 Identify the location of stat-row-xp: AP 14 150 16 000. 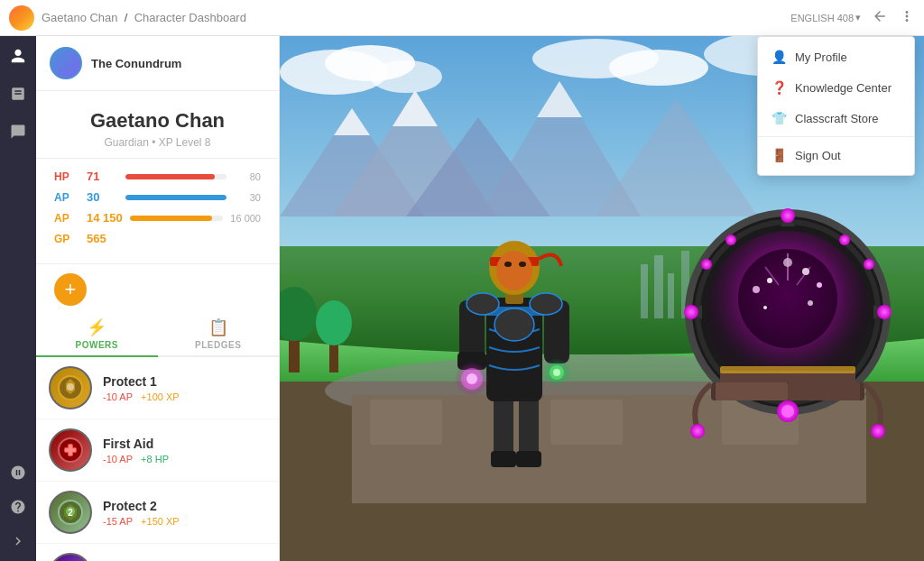
(157, 218).